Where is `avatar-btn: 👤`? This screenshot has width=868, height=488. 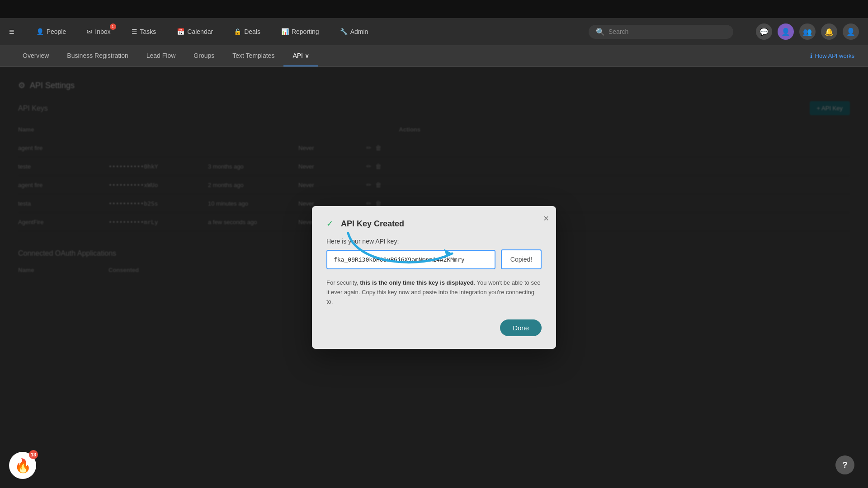 avatar-btn: 👤 is located at coordinates (851, 32).